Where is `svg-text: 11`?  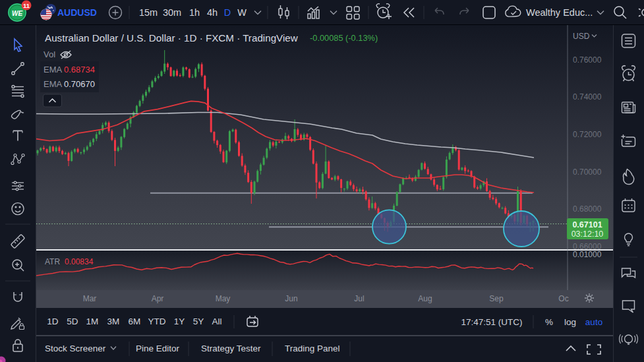
svg-text: 11 is located at coordinates (26, 5).